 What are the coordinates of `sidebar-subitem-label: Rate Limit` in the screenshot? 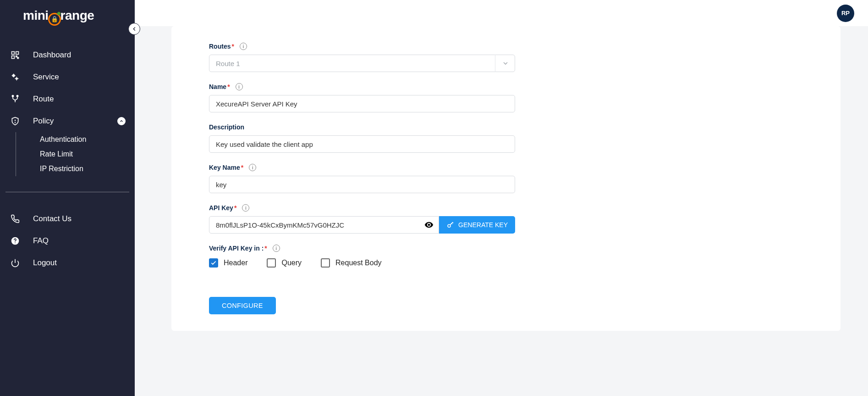 It's located at (56, 154).